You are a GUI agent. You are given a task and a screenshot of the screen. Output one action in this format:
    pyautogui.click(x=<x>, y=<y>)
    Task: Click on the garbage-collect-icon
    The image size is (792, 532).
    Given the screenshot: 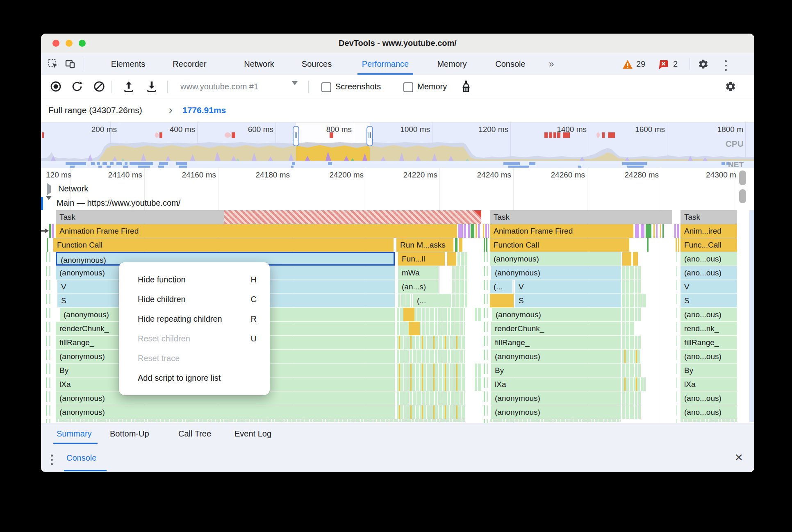 What is the action you would take?
    pyautogui.click(x=466, y=87)
    